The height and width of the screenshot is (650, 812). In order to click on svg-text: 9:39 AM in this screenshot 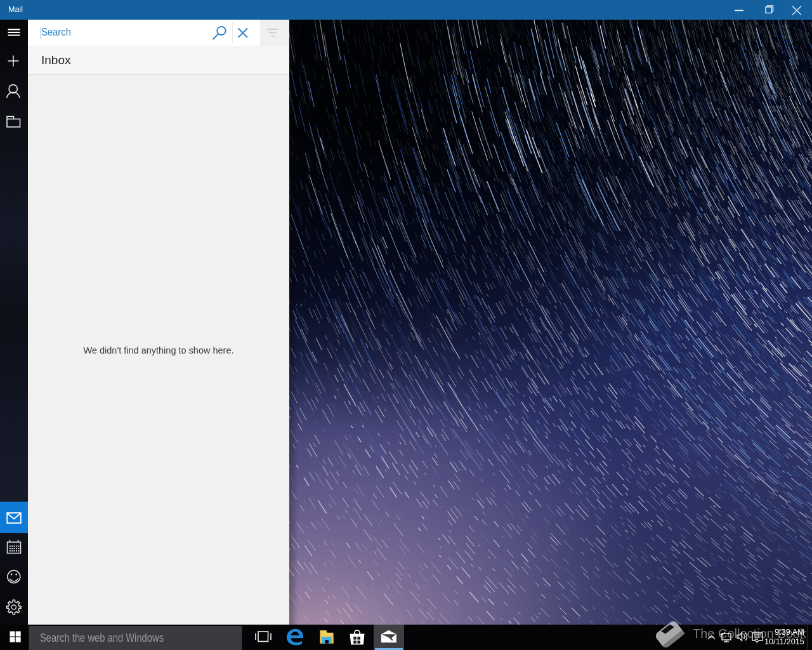, I will do `click(789, 632)`.